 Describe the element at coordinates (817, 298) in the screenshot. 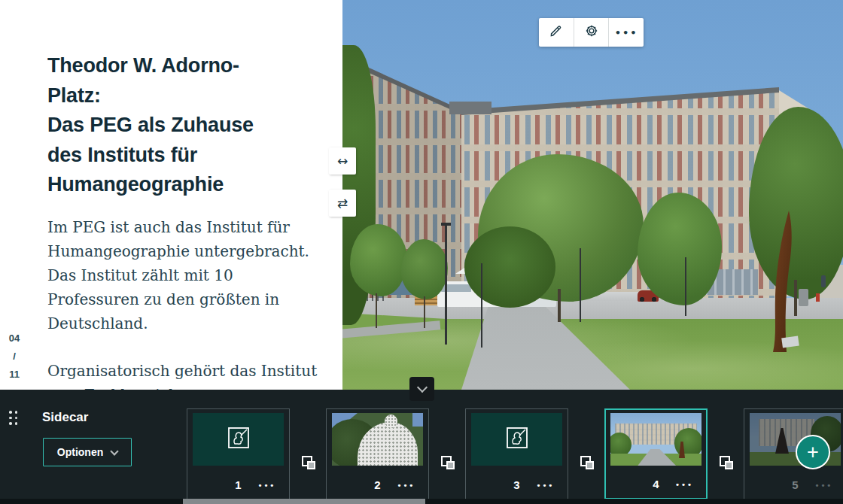

I see `photo-hydrant` at that location.